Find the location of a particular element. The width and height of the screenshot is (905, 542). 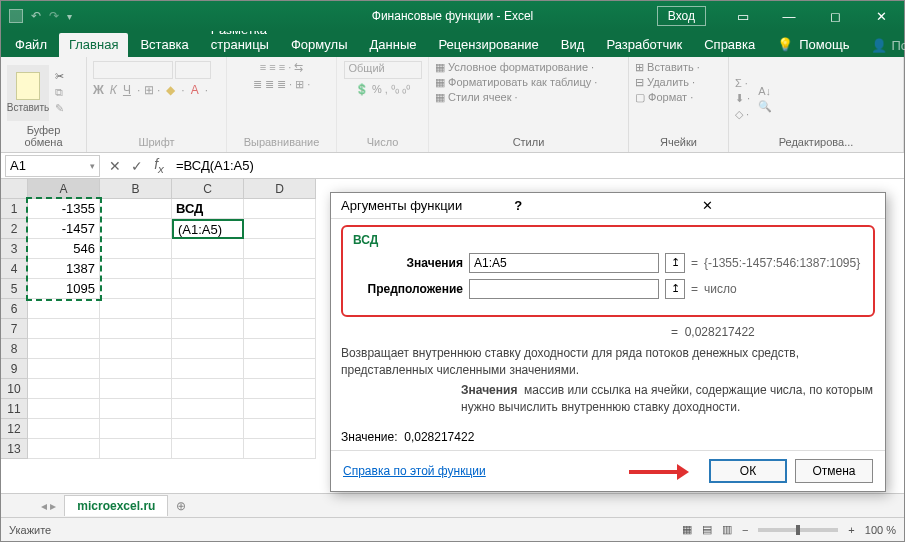

row-header: 11 is located at coordinates (14, 409).